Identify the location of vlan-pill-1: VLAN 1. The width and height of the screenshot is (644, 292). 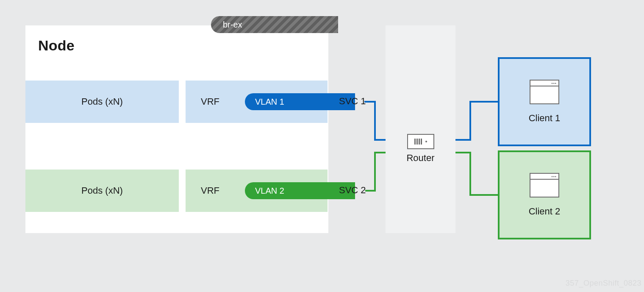
(300, 102).